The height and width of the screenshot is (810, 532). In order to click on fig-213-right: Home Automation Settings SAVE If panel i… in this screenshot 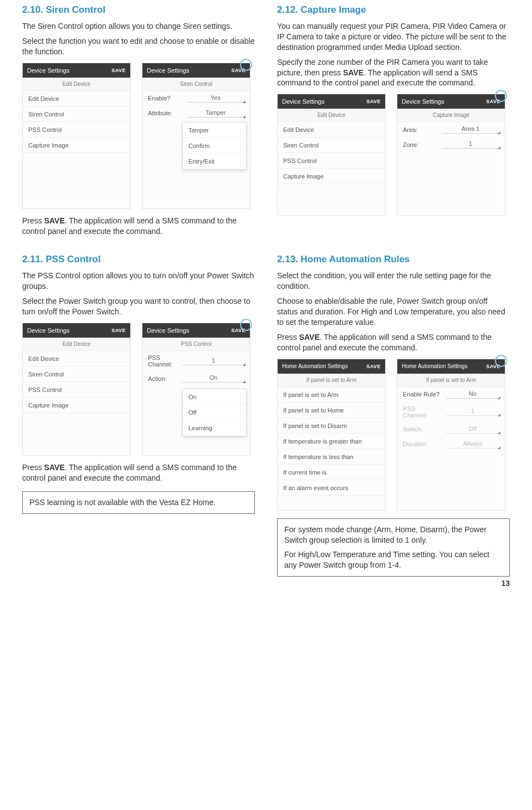, I will do `click(451, 435)`.